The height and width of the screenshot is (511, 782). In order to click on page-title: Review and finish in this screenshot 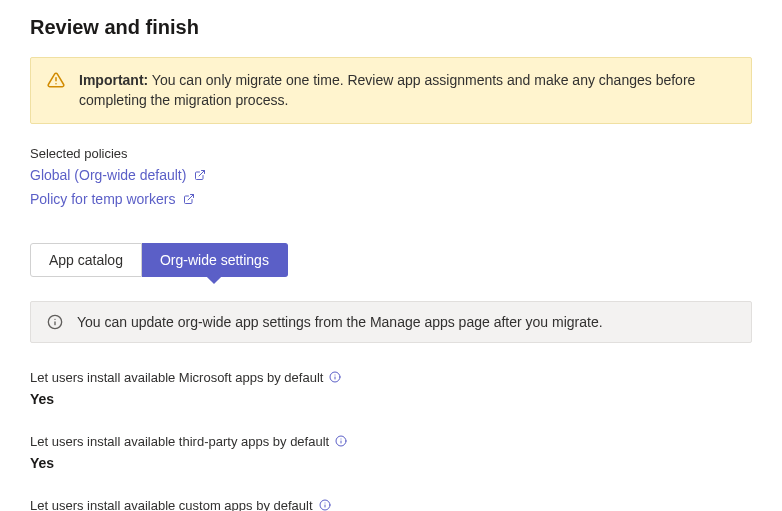, I will do `click(391, 28)`.